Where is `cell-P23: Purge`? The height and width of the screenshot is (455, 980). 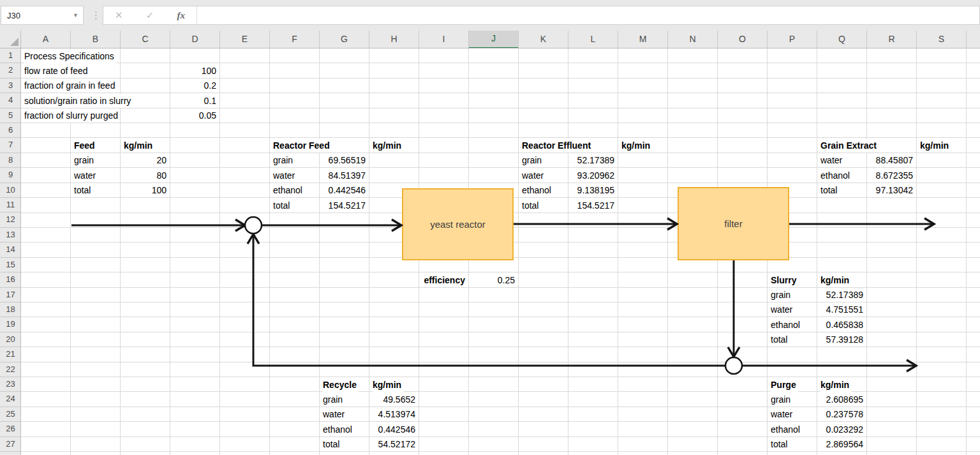 cell-P23: Purge is located at coordinates (785, 385).